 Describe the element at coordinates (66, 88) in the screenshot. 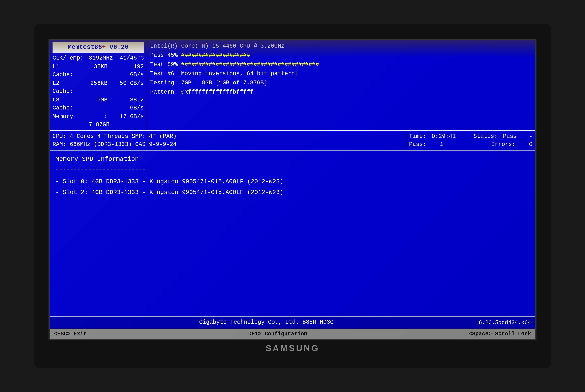

I see `l2-label: L2 Cache:` at that location.